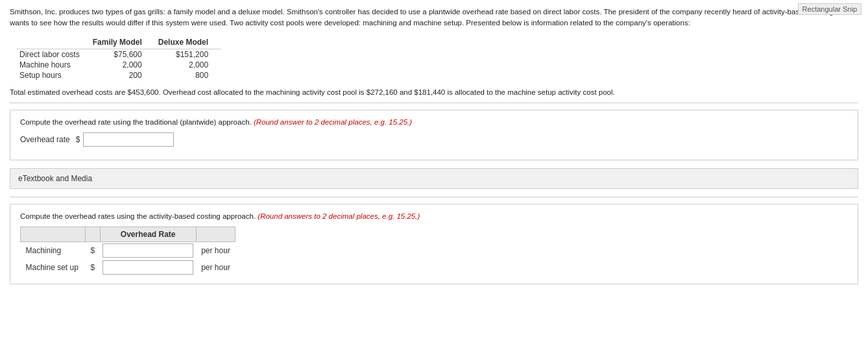 This screenshot has width=868, height=359. I want to click on machining-dollar: $, so click(93, 251).